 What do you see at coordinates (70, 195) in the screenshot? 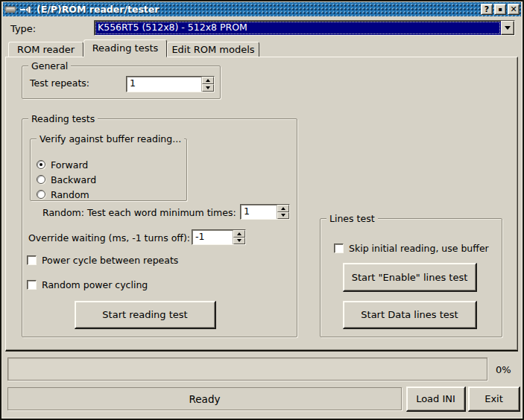
I see `radio-random-label: Random` at bounding box center [70, 195].